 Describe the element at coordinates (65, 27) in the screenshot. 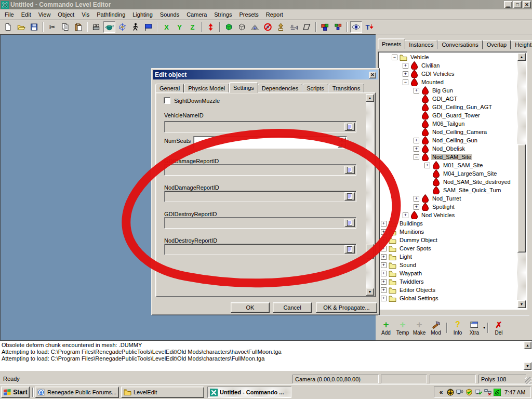

I see `copy-icon` at that location.